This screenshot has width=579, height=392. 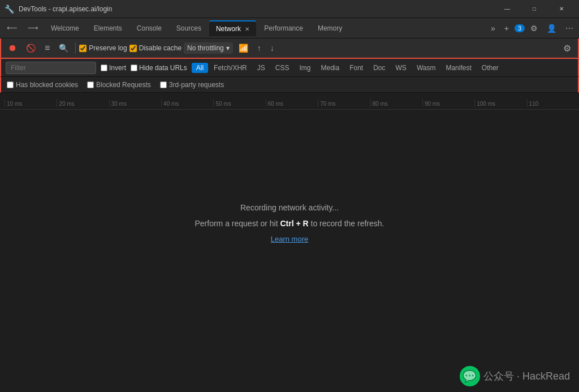 I want to click on tab-welcome: Welcome, so click(x=65, y=28).